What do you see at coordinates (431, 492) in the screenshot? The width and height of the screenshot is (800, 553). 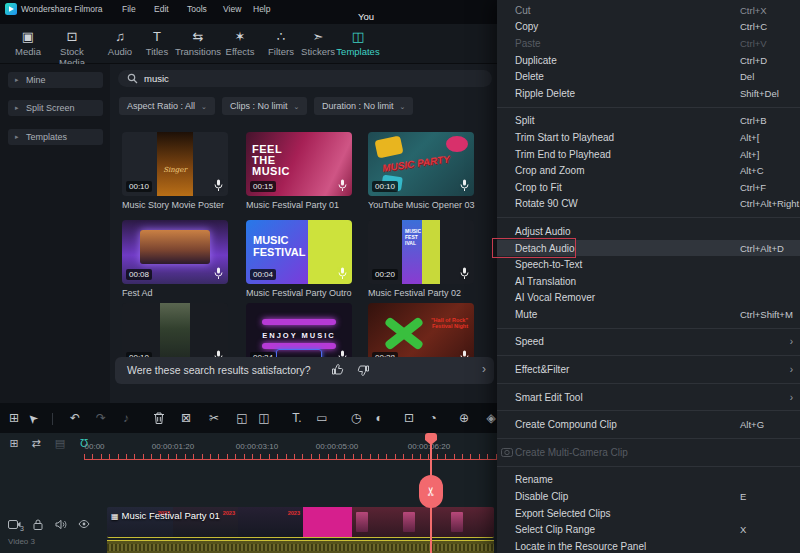 I see `playhead-split-button: ✂` at bounding box center [431, 492].